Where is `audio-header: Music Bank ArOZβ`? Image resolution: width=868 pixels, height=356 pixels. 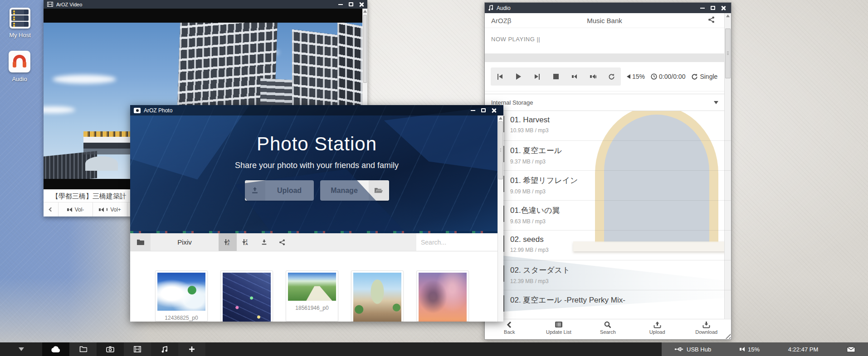
audio-header: Music Bank ArOZβ is located at coordinates (608, 20).